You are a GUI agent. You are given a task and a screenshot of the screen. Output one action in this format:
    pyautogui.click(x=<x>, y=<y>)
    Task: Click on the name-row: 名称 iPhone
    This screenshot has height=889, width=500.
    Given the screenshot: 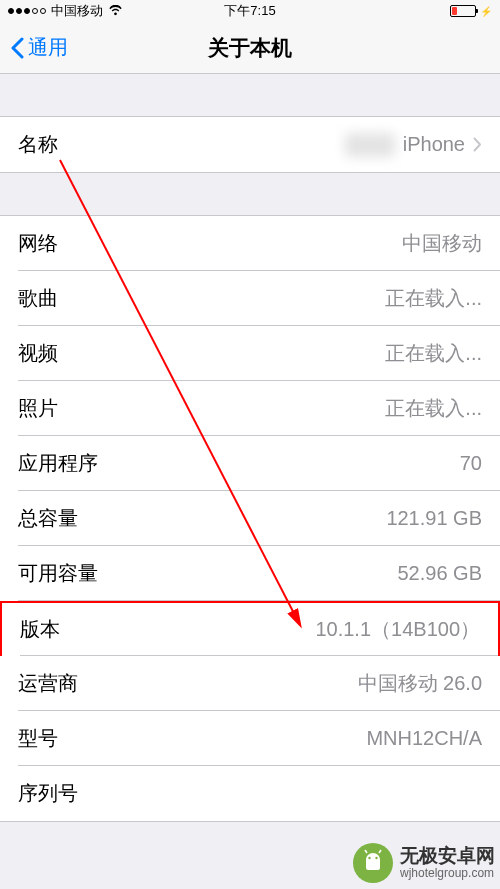 What is the action you would take?
    pyautogui.click(x=250, y=144)
    